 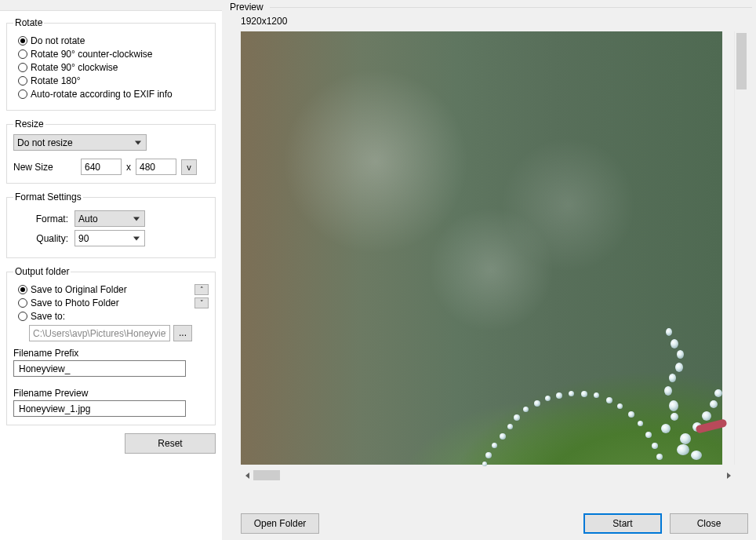 I want to click on resize-legend: Resize, so click(x=30, y=124).